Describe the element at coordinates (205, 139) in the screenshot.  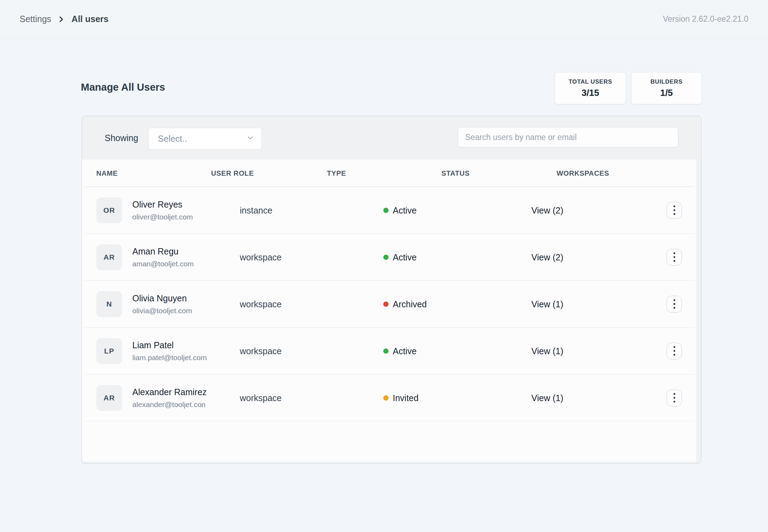
I see `showing-filter-select: Select..` at that location.